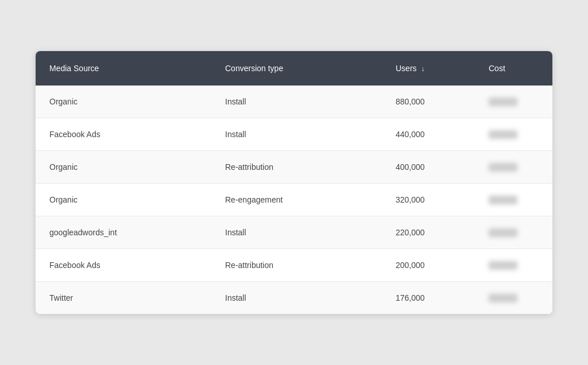 This screenshot has width=588, height=365. I want to click on cell-media-source: Twitter, so click(123, 298).